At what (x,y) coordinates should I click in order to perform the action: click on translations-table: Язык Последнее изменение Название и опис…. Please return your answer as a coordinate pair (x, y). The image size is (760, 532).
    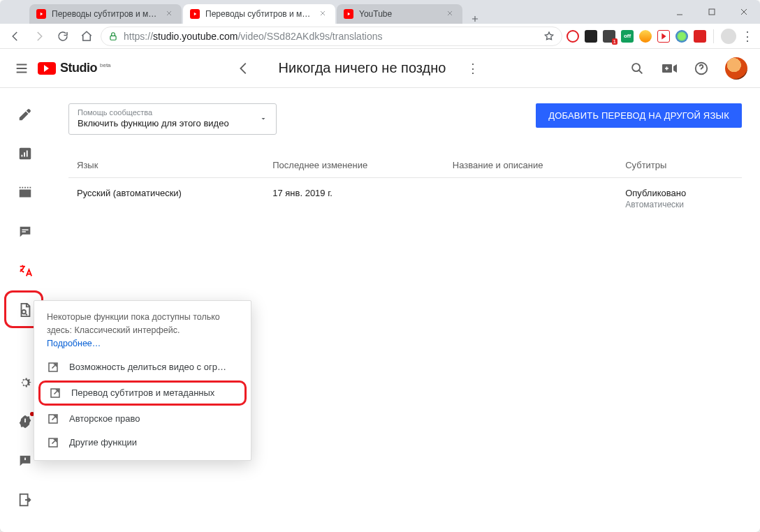
    Looking at the image, I should click on (405, 186).